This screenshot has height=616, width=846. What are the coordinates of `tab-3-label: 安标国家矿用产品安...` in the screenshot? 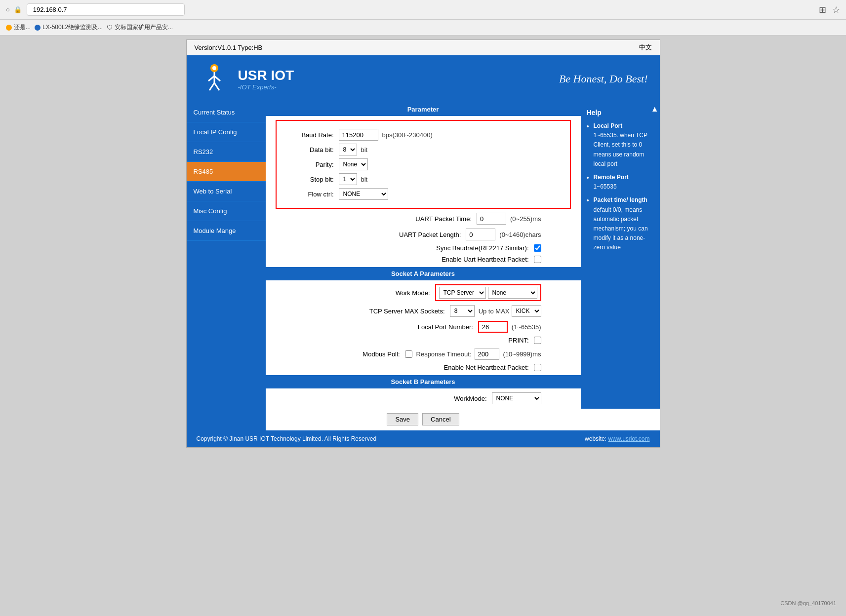 It's located at (144, 28).